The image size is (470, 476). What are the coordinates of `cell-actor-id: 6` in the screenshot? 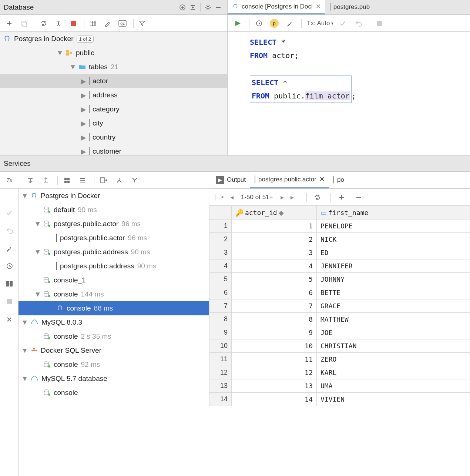 It's located at (274, 293).